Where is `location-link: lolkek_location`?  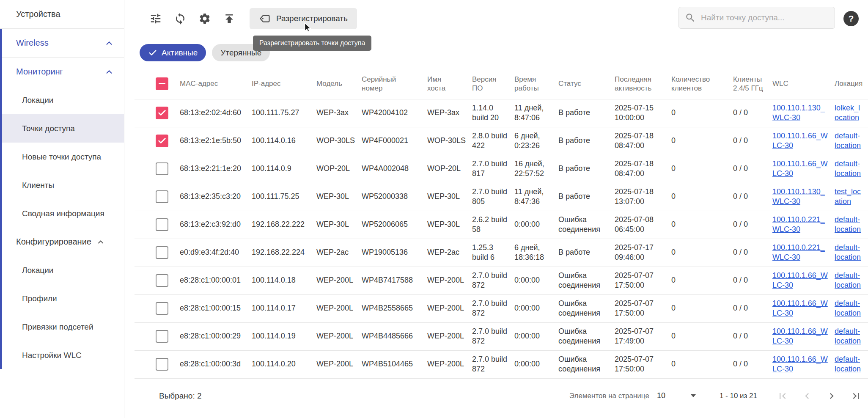
location-link: lolkek_location is located at coordinates (847, 113).